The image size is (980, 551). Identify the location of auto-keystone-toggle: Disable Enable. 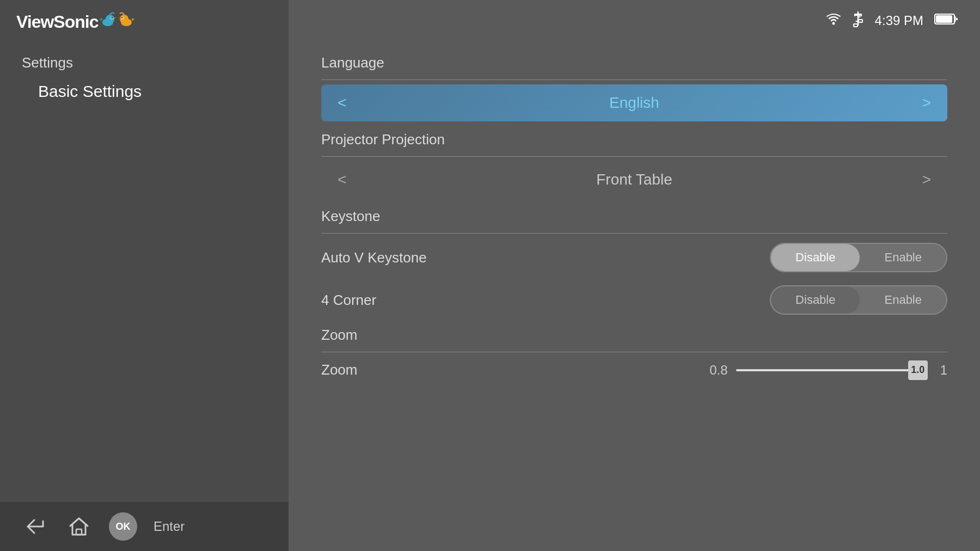
(859, 258).